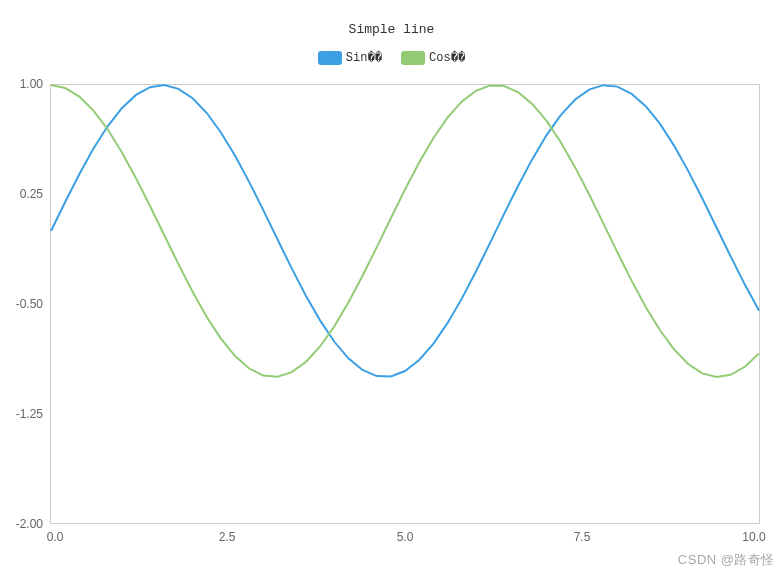 The height and width of the screenshot is (575, 783). Describe the element at coordinates (22, 414) in the screenshot. I see `y-tick-3: -1.25` at that location.